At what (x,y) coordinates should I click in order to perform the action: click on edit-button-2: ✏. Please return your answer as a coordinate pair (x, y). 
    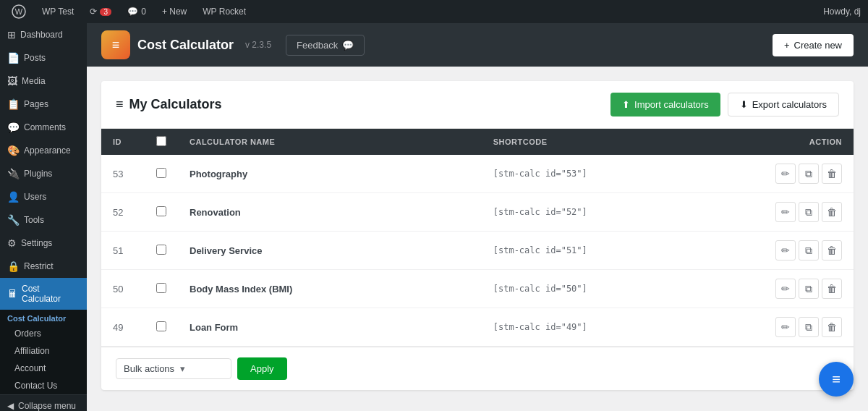
    Looking at the image, I should click on (786, 250).